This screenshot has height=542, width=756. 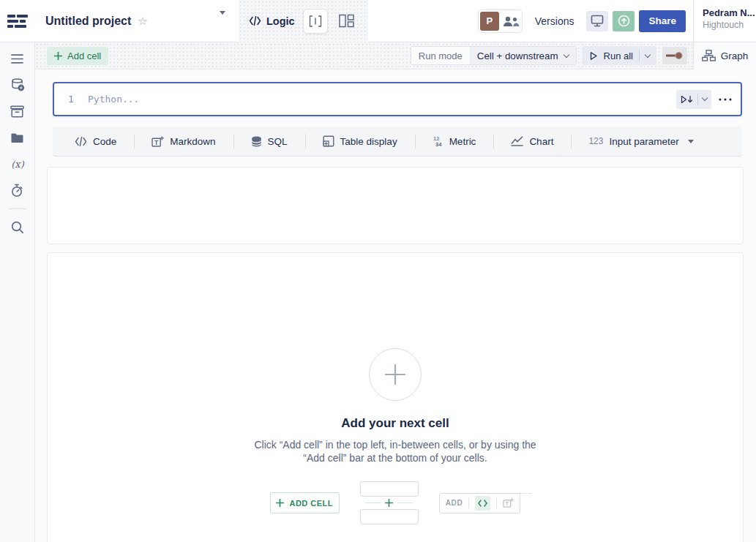 What do you see at coordinates (523, 56) in the screenshot?
I see `run-mode-select: Cell + downstream` at bounding box center [523, 56].